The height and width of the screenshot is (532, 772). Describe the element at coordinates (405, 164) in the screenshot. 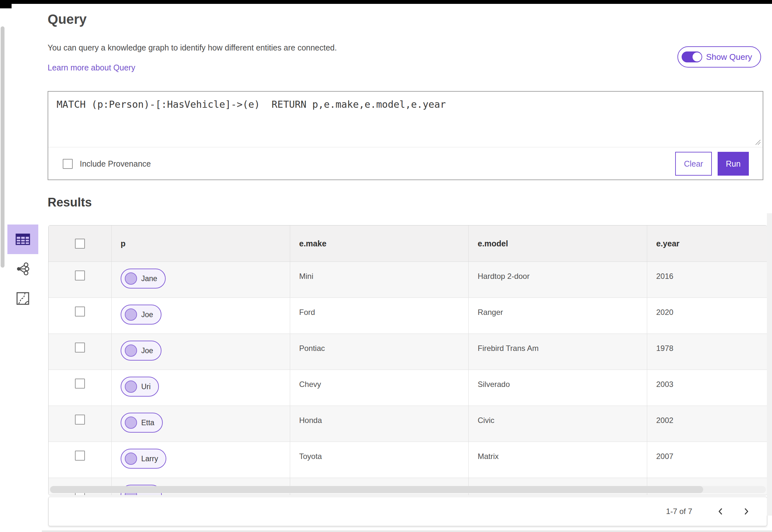

I see `query-editor-footer: Include Provenance Clear Run` at that location.